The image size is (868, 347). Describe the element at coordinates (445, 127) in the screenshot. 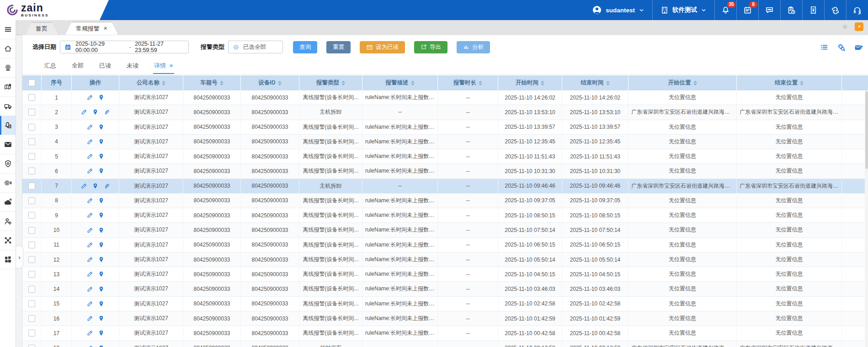

I see `table-row: 3测试演示1027804250900033804250900033离线报警(设备…` at that location.